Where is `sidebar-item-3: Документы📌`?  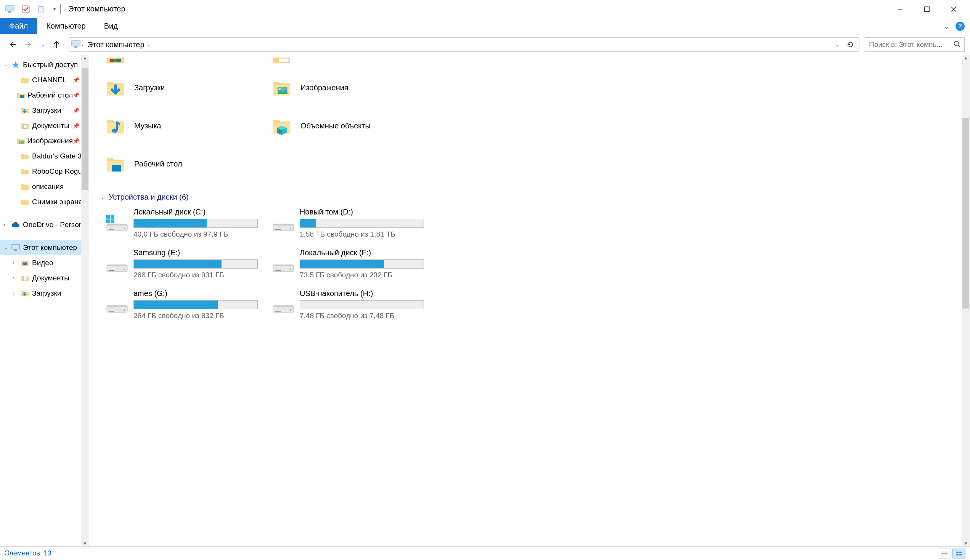 sidebar-item-3: Документы📌 is located at coordinates (45, 126).